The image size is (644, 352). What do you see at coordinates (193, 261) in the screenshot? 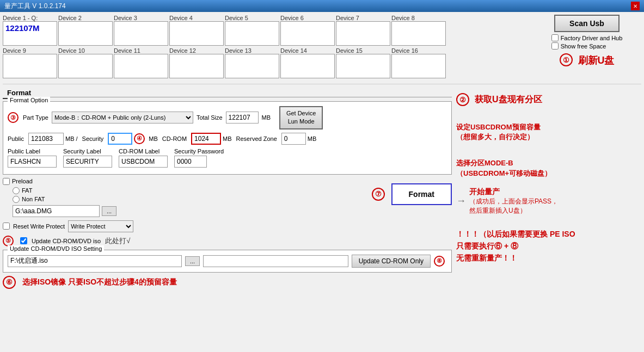
I see `iso-browse-button: ...` at bounding box center [193, 261].